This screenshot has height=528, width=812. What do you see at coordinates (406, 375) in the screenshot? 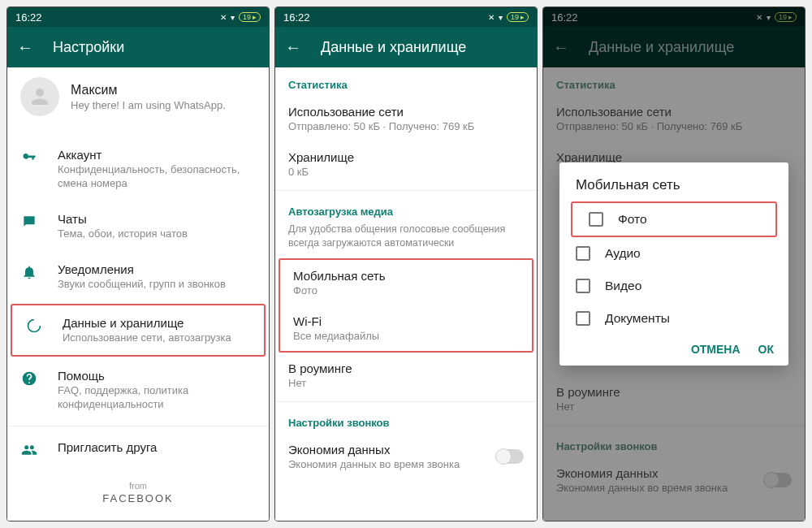
I see `row-roaming: В роуминге Нет` at bounding box center [406, 375].